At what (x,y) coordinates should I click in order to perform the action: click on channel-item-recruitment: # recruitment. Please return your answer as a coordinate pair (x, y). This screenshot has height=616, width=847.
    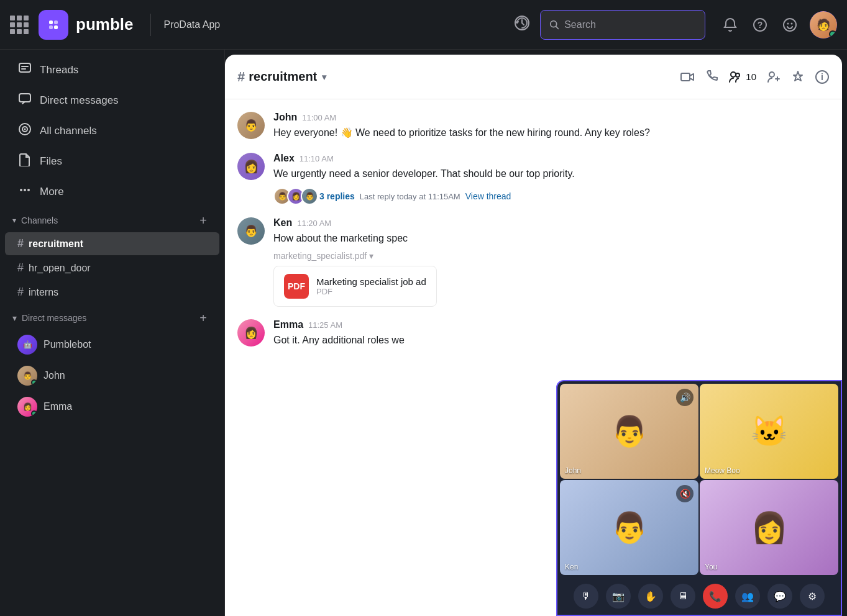
    Looking at the image, I should click on (112, 243).